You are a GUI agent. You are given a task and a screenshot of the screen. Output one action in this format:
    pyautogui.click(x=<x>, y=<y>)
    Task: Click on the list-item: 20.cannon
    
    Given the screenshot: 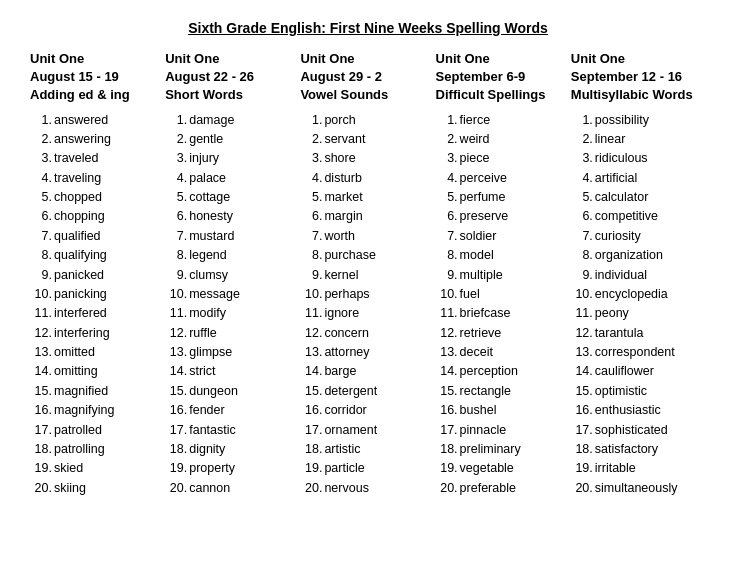 What is the action you would take?
    pyautogui.click(x=230, y=488)
    